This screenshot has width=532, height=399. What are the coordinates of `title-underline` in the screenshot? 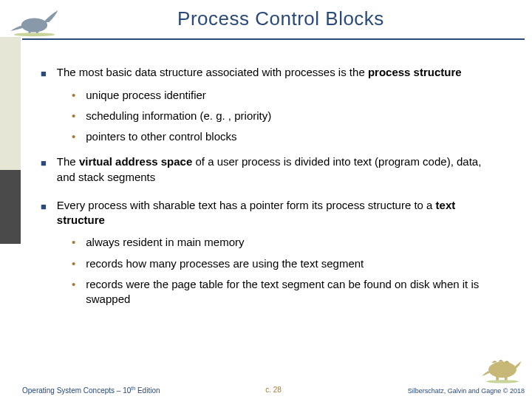 It's located at (273, 39).